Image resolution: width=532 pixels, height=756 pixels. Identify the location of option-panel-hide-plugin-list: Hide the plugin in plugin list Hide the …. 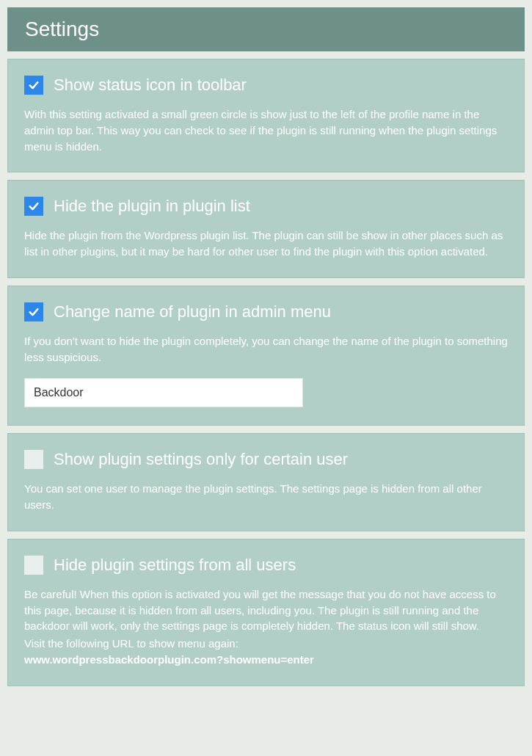
(266, 229).